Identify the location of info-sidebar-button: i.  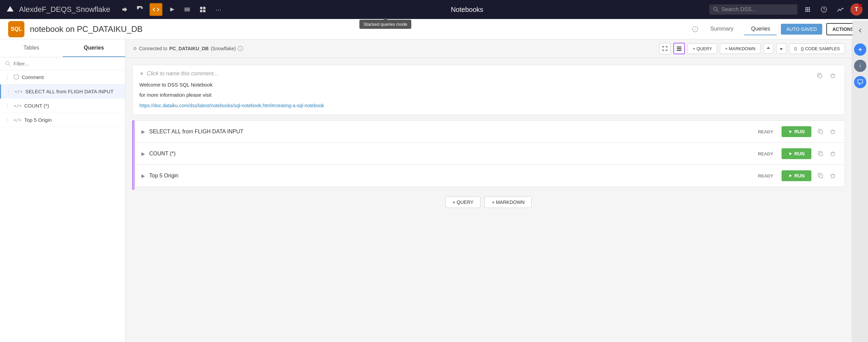
(860, 66).